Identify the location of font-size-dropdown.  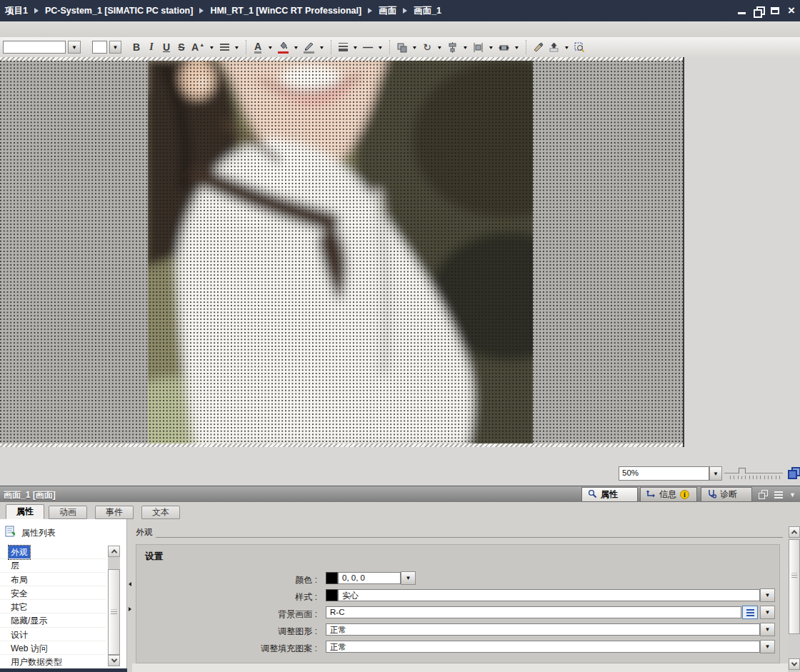
(116, 47).